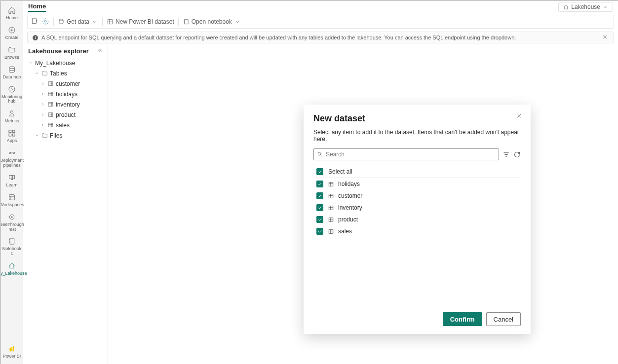  What do you see at coordinates (65, 84) in the screenshot?
I see `tree-table-customer: customer` at bounding box center [65, 84].